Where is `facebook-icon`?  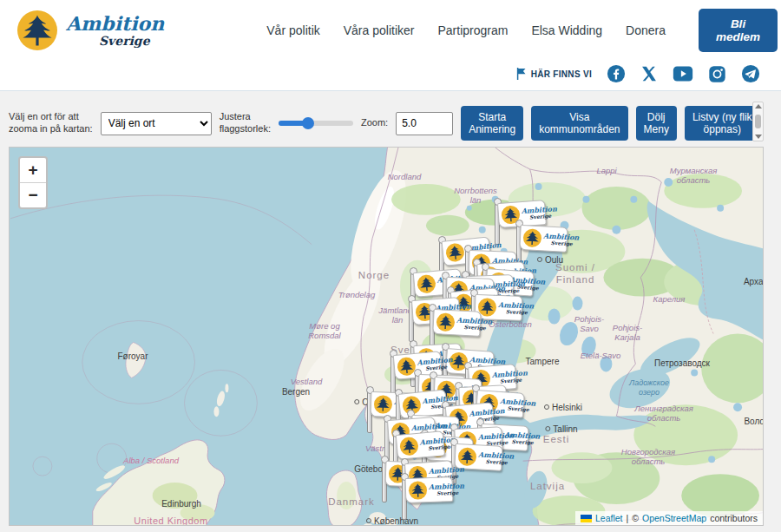 facebook-icon is located at coordinates (616, 74).